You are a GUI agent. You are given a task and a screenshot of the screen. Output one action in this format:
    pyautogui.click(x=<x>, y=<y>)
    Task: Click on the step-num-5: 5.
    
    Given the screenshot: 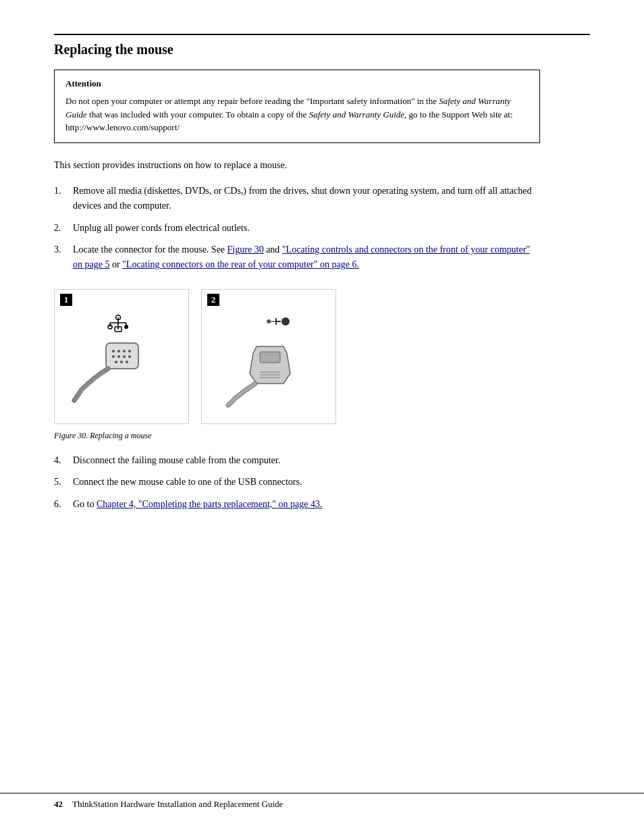 What is the action you would take?
    pyautogui.click(x=63, y=482)
    